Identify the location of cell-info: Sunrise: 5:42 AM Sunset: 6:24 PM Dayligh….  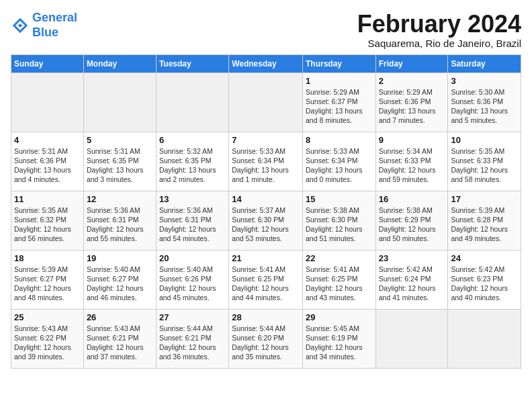
(412, 283).